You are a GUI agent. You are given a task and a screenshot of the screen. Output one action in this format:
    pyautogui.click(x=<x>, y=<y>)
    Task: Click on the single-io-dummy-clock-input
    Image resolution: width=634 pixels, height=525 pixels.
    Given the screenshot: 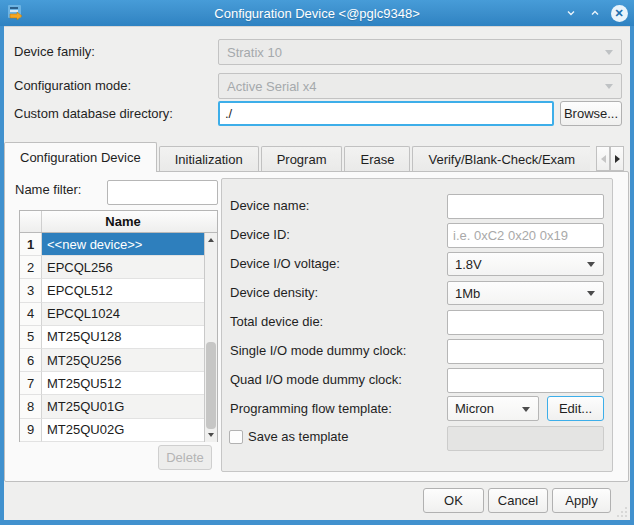 What is the action you would take?
    pyautogui.click(x=526, y=352)
    